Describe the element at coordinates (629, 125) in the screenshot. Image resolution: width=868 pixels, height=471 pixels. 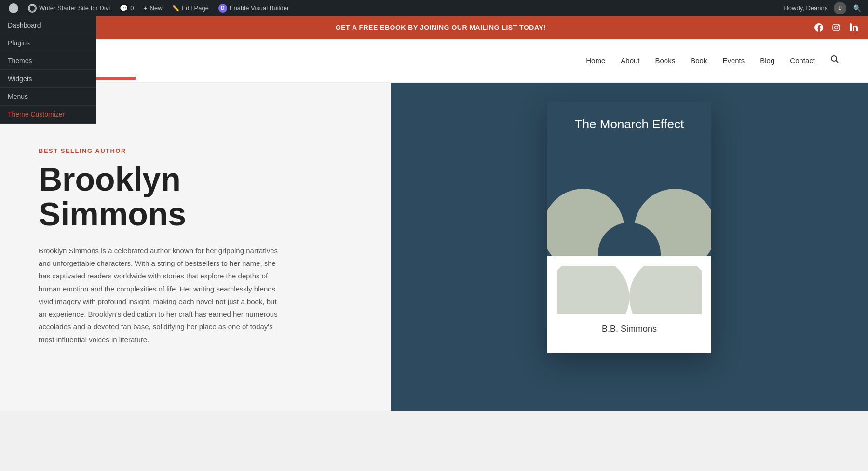
I see `book-title: The Monarch Effect` at that location.